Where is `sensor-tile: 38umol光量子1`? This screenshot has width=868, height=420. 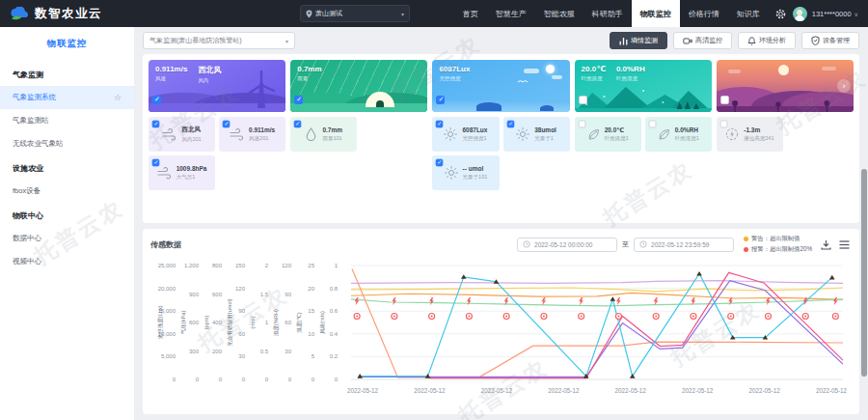 sensor-tile: 38umol光量子1 is located at coordinates (536, 134).